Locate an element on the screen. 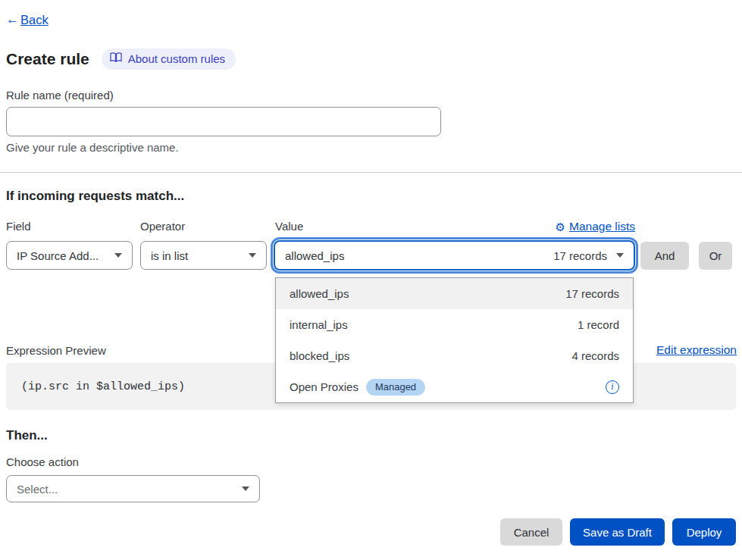  value-label: Value is located at coordinates (290, 226).